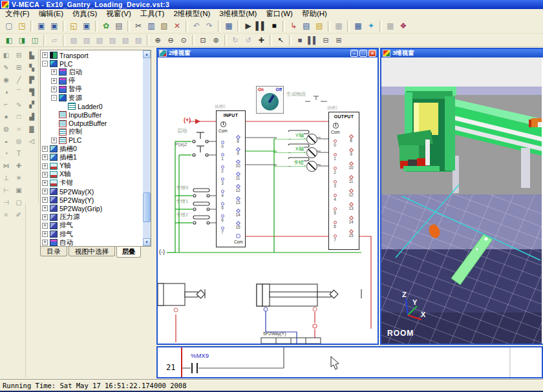  Describe the element at coordinates (293, 26) in the screenshot. I see `wire-connect-icon: ↳` at that location.